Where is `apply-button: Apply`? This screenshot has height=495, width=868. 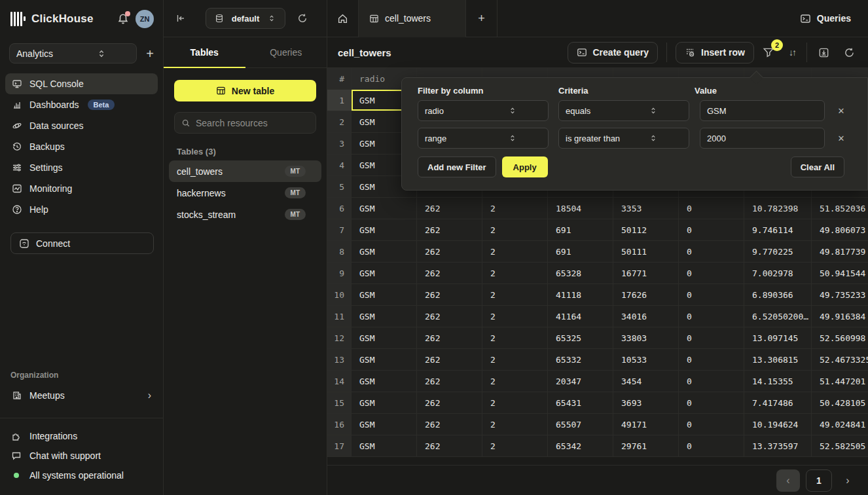 apply-button: Apply is located at coordinates (525, 167).